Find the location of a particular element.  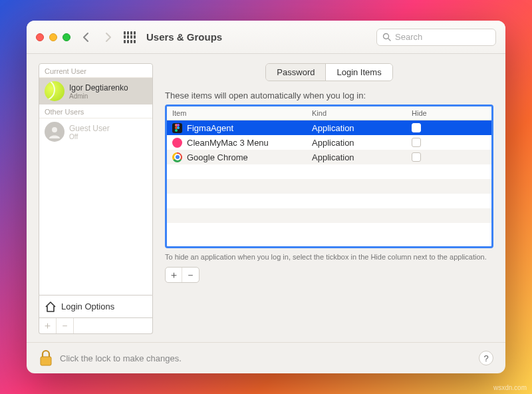

search-icon is located at coordinates (387, 37).